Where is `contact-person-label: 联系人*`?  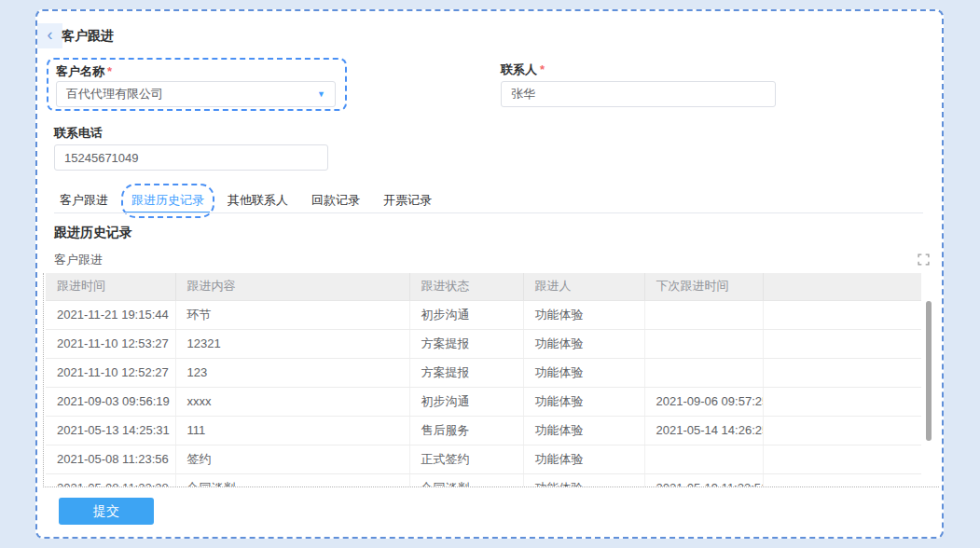 contact-person-label: 联系人* is located at coordinates (522, 70).